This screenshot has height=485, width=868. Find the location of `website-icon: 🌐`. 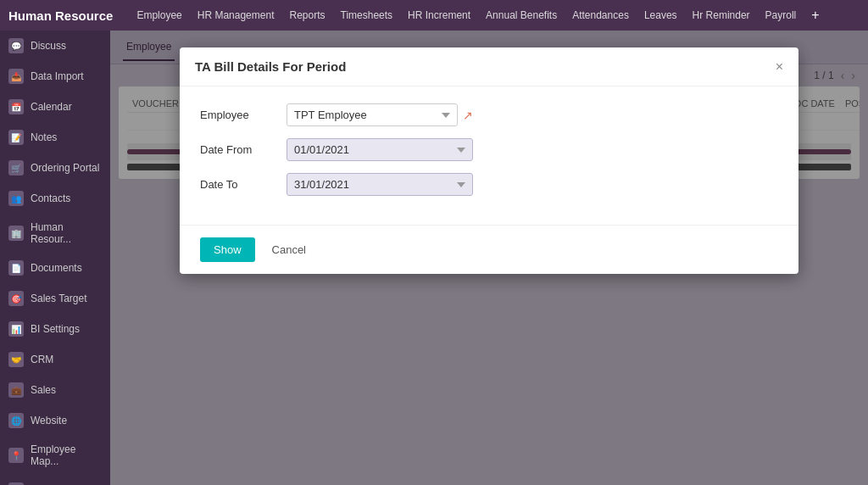

website-icon: 🌐 is located at coordinates (16, 421).